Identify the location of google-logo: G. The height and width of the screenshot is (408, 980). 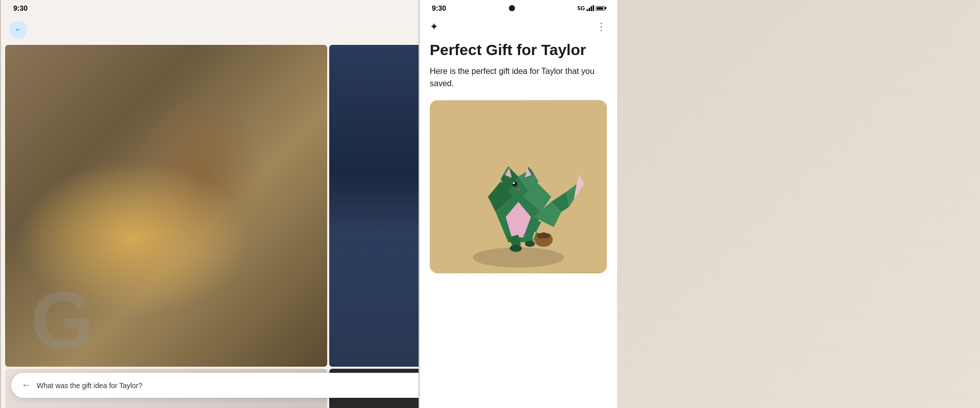
(62, 320).